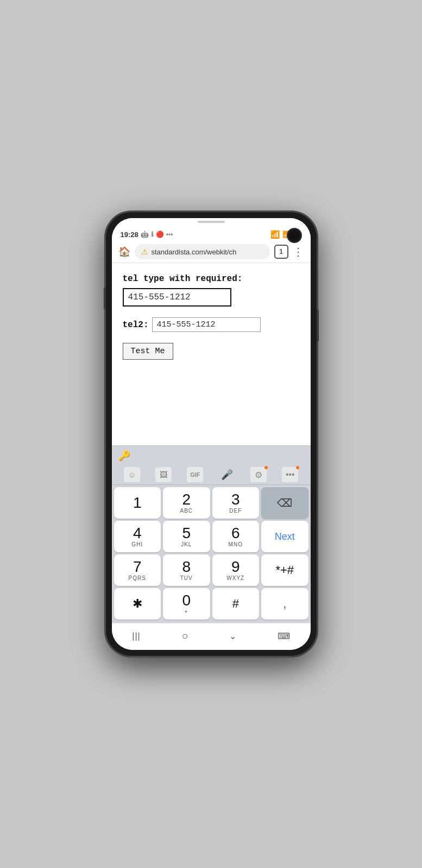 The height and width of the screenshot is (868, 422). Describe the element at coordinates (136, 325) in the screenshot. I see `tel2-label: tel2:` at that location.